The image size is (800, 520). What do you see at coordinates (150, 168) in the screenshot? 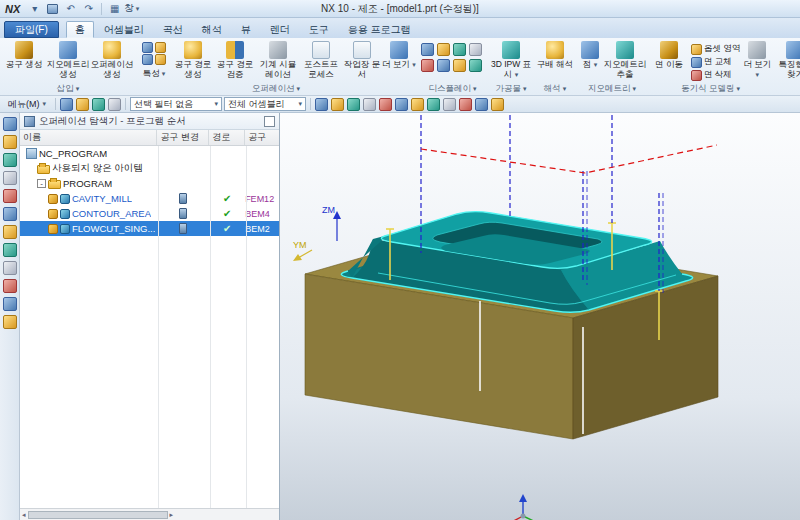
I see `navigator-row: 사용되지 않은 아이템` at bounding box center [150, 168].